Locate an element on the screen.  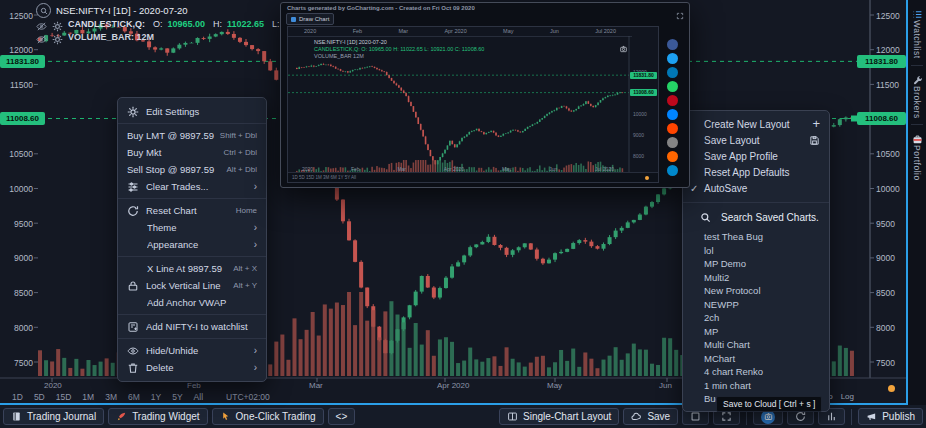
share-twitter-icon is located at coordinates (672, 58).